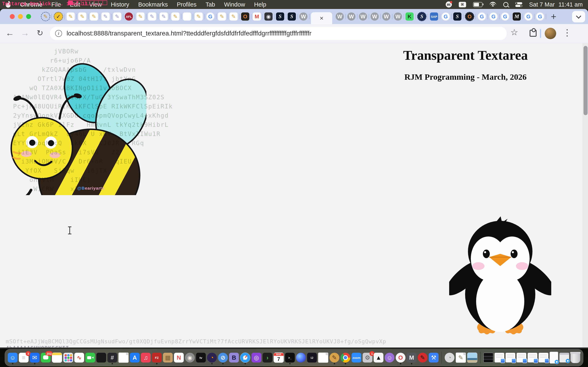 This screenshot has width=588, height=367. What do you see at coordinates (450, 358) in the screenshot?
I see `dock-item-grey-utility: ◔` at bounding box center [450, 358].